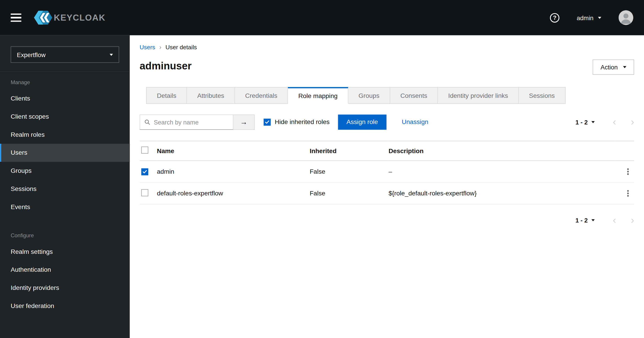 The image size is (644, 338). Describe the element at coordinates (322, 18) in the screenshot. I see `masthead: KEYCLOAK ? admin` at that location.